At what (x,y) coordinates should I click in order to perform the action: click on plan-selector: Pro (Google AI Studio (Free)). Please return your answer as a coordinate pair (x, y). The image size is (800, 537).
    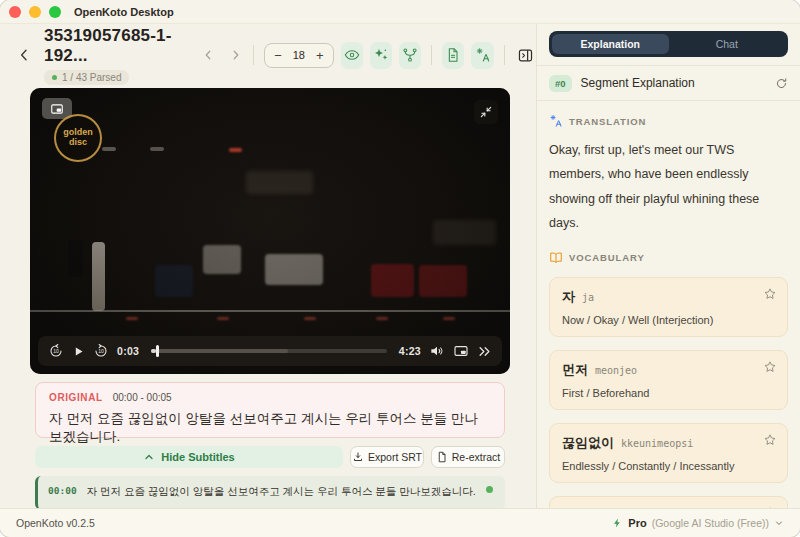
    Looking at the image, I should click on (698, 523).